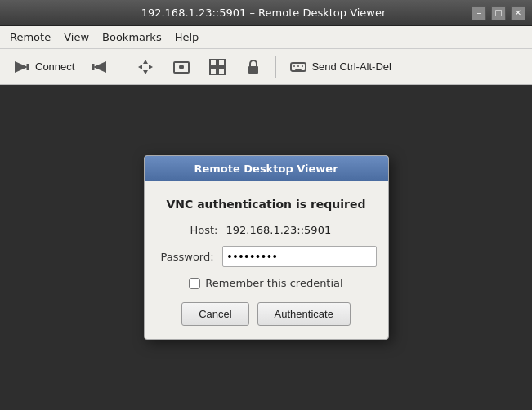 The width and height of the screenshot is (532, 410). What do you see at coordinates (145, 67) in the screenshot?
I see `move-icon` at bounding box center [145, 67].